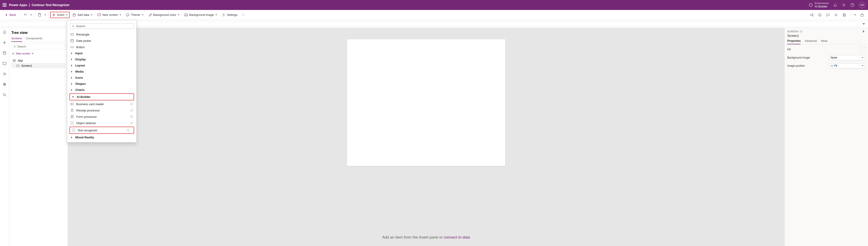 This screenshot has width=868, height=246. Describe the element at coordinates (102, 111) in the screenshot. I see `insert-item-receipt-processor: Receipt processor` at that location.